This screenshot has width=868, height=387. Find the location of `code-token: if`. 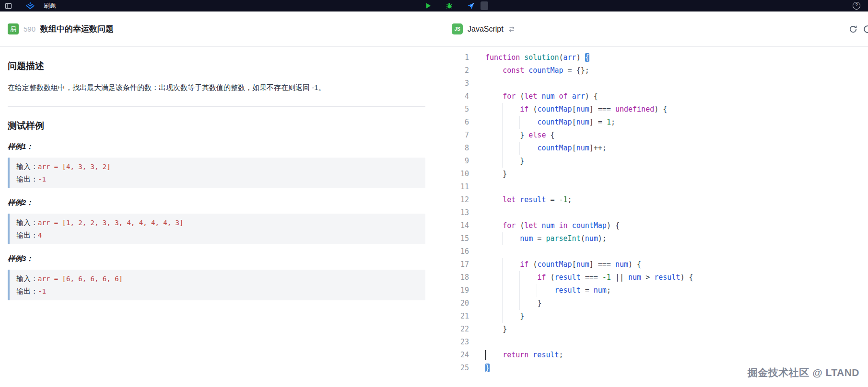

code-token: if is located at coordinates (524, 109).